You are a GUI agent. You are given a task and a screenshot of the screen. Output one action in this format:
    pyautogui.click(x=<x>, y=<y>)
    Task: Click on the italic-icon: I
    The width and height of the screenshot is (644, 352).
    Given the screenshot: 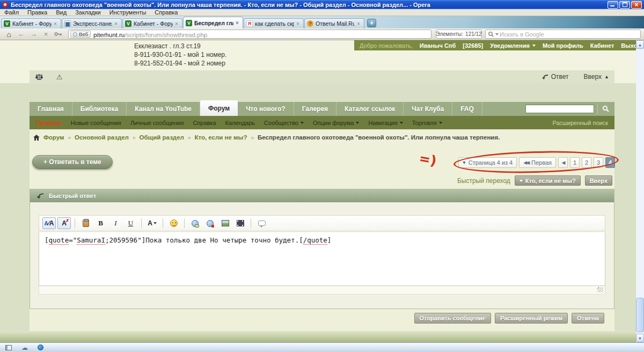 What is the action you would take?
    pyautogui.click(x=116, y=223)
    